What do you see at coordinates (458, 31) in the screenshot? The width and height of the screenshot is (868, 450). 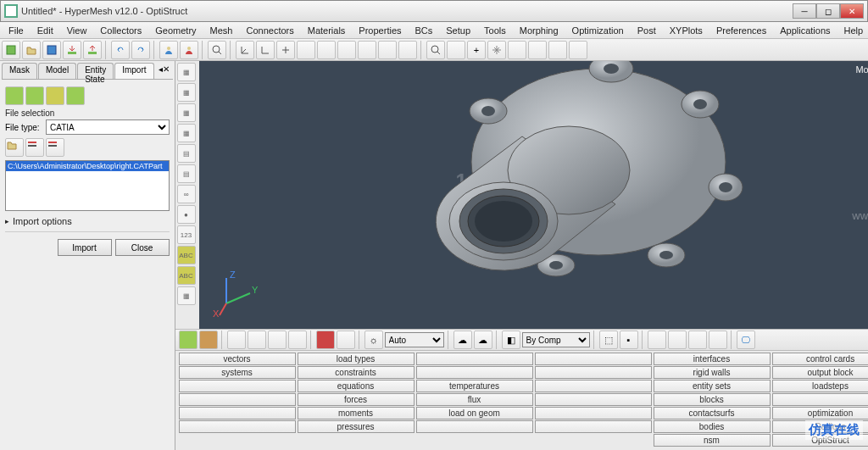 I see `menu-setup: Setup` at bounding box center [458, 31].